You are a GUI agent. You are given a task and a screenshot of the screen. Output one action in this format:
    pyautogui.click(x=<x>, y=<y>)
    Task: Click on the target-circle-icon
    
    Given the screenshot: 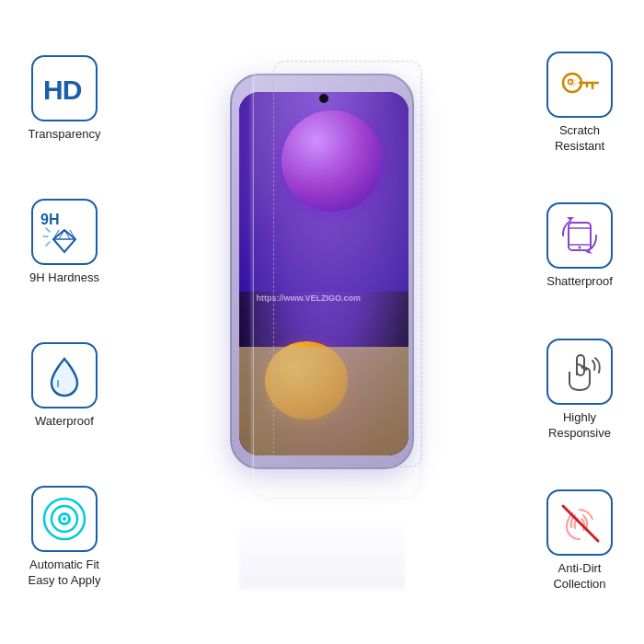 What is the action you would take?
    pyautogui.click(x=64, y=519)
    